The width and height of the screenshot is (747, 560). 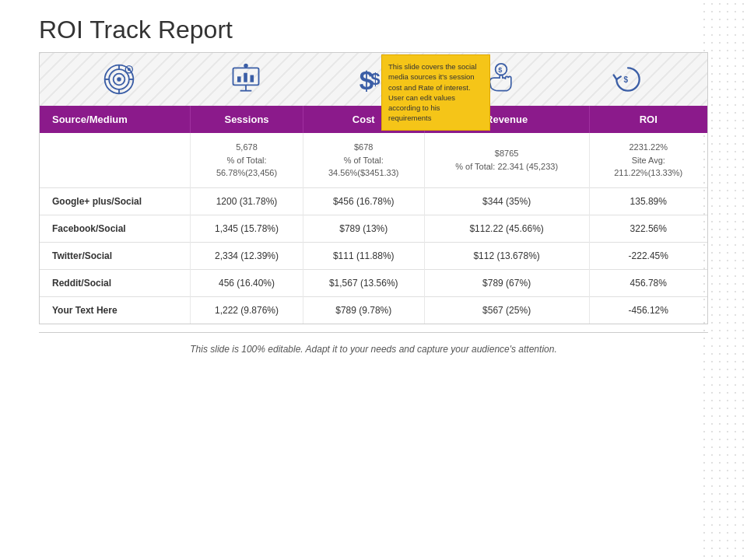 What do you see at coordinates (648, 201) in the screenshot?
I see `row1-roi: 135.89%` at bounding box center [648, 201].